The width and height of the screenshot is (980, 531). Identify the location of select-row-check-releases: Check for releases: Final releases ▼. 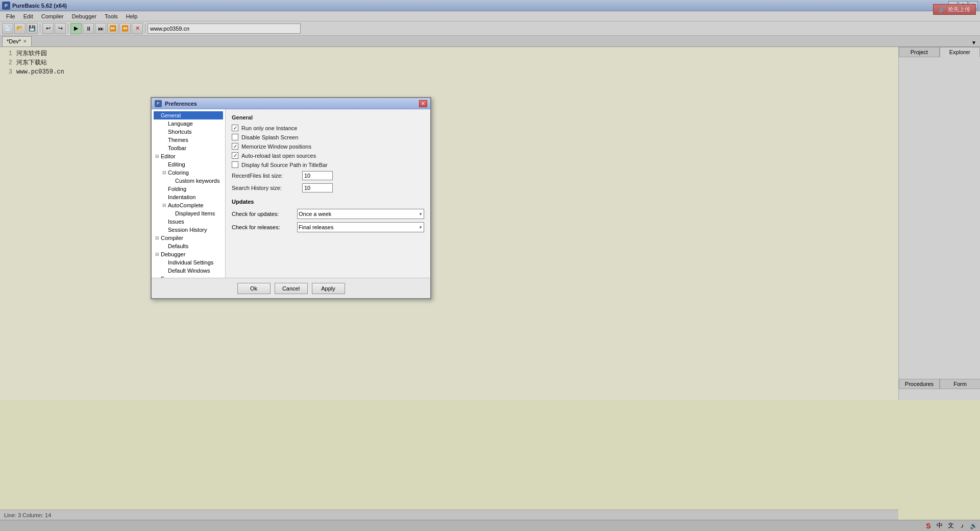
(328, 227).